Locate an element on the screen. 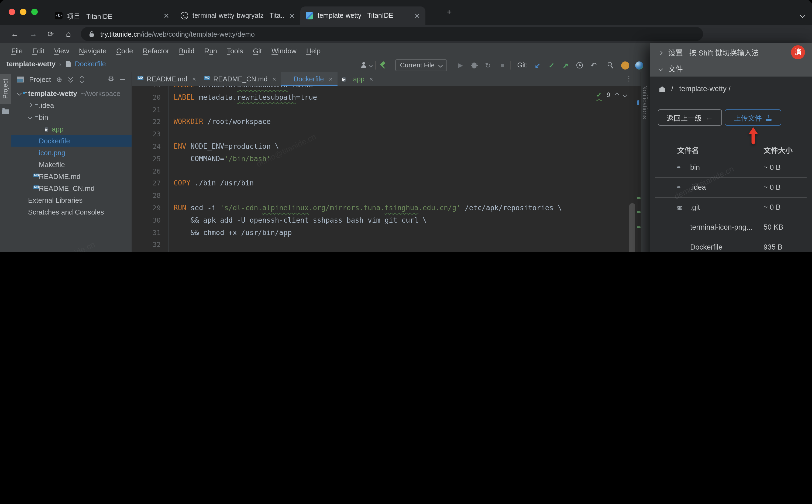  rollback-icon: ↶ is located at coordinates (593, 65).